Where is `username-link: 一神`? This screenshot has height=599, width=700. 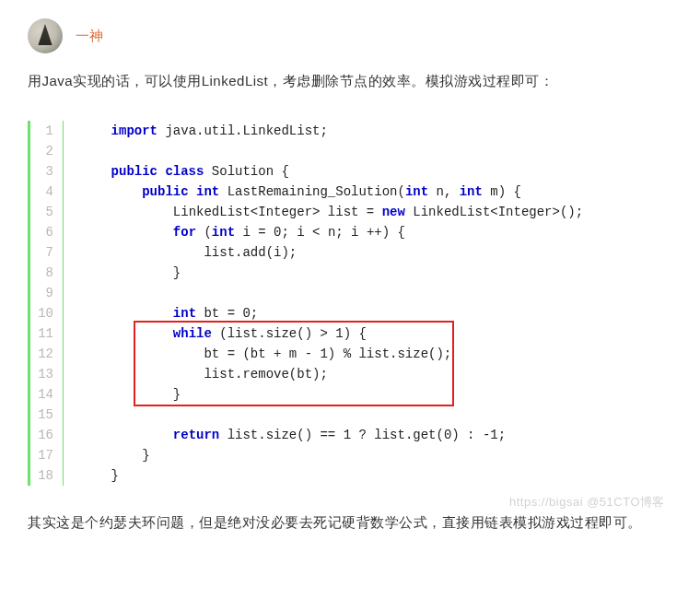
username-link: 一神 is located at coordinates (89, 37).